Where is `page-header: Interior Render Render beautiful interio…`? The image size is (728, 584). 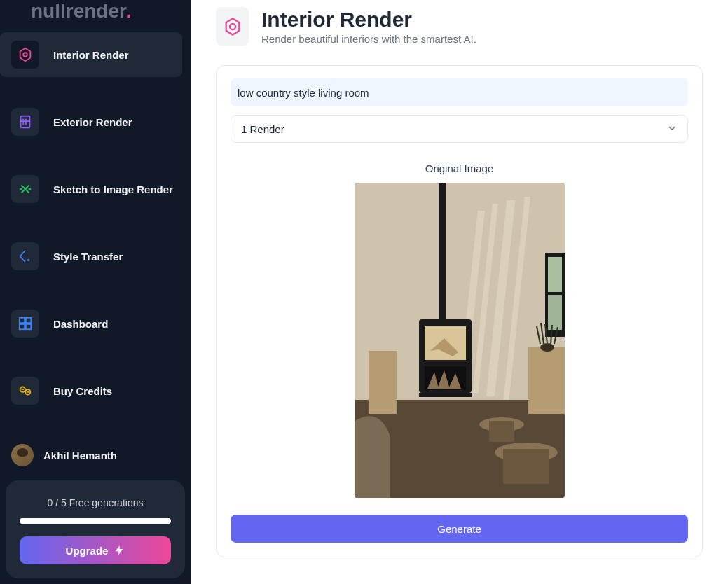
page-header: Interior Render Render beautiful interio… is located at coordinates (460, 27).